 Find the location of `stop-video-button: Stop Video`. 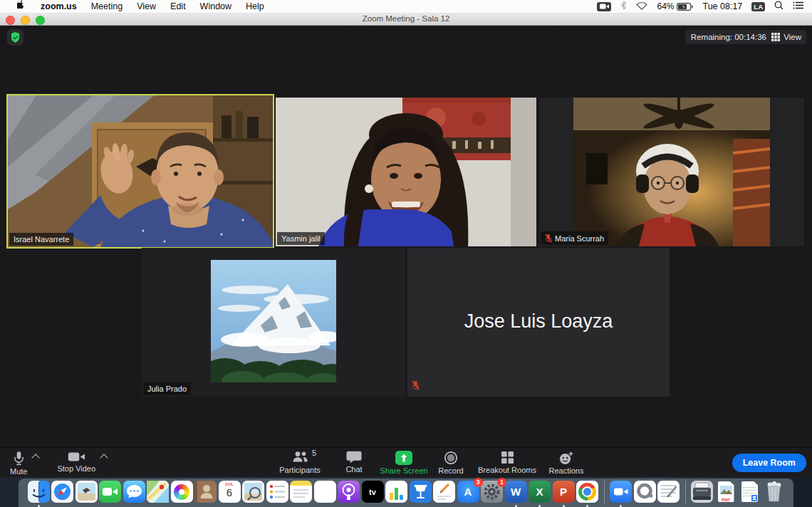

stop-video-button: Stop Video is located at coordinates (76, 463).